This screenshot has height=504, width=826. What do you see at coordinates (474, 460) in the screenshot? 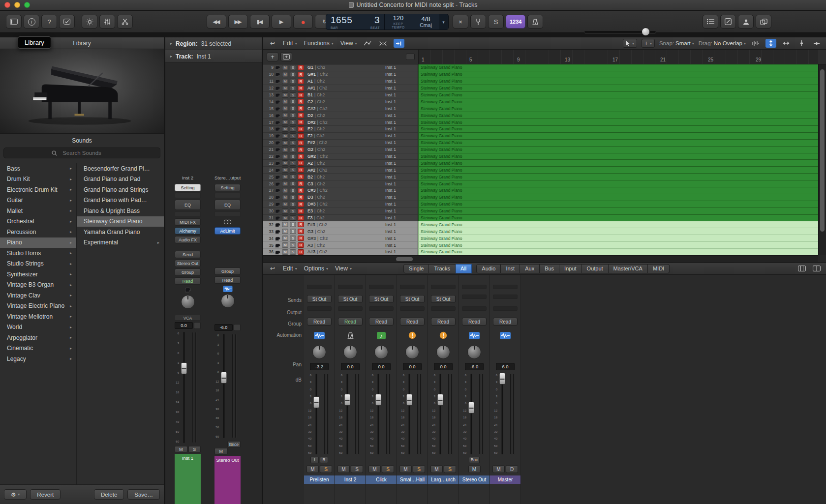
I see `bounce-button: Bnc` at bounding box center [474, 460].